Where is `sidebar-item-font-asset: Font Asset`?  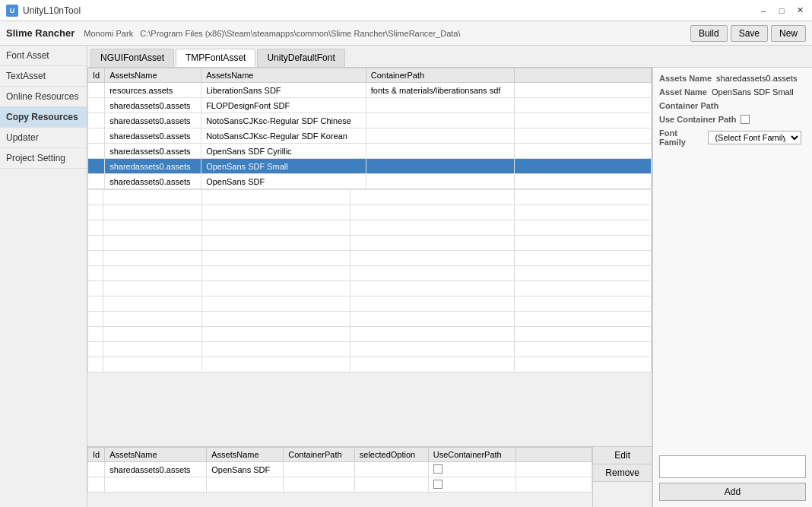
sidebar-item-font-asset: Font Asset is located at coordinates (43, 56).